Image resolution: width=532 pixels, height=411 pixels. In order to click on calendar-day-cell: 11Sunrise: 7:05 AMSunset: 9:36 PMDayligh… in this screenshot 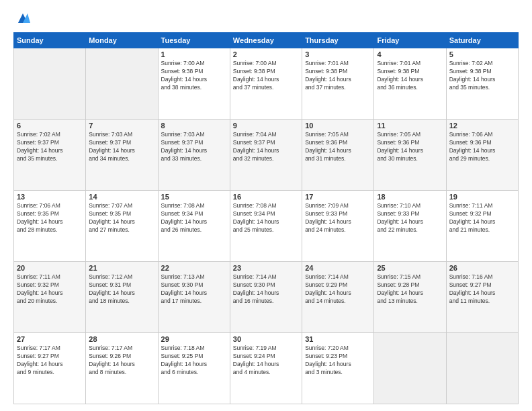, I will do `click(410, 155)`.